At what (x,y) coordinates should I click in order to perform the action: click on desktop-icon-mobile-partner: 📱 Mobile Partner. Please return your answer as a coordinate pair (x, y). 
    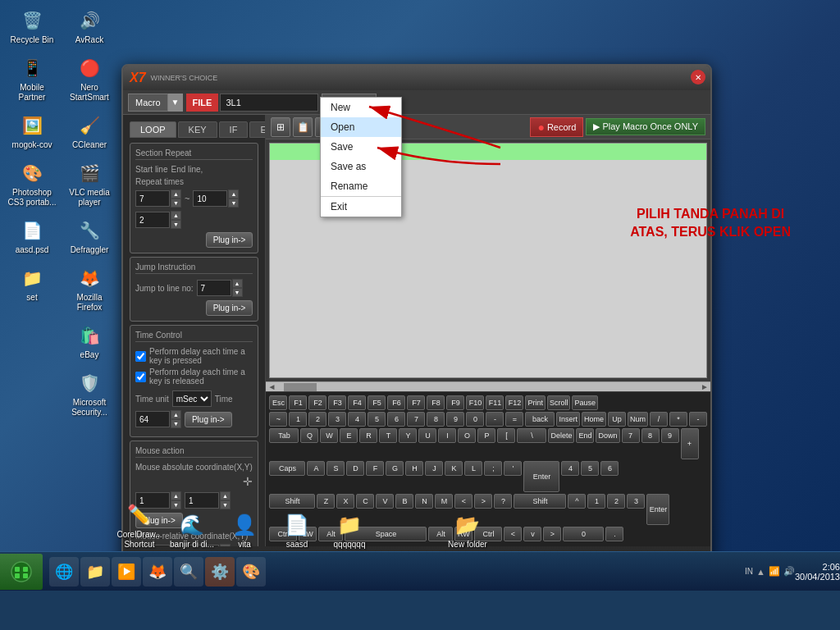
    Looking at the image, I should click on (32, 79).